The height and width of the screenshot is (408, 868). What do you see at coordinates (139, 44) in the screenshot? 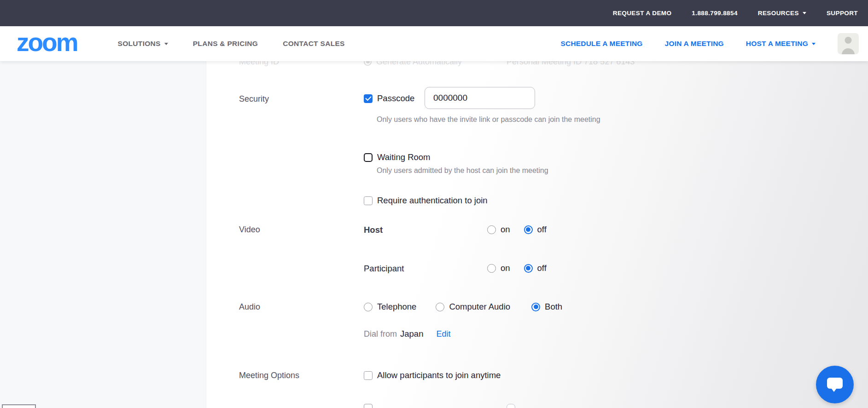
I see `solutions-label: SOLUTIONS` at bounding box center [139, 44].